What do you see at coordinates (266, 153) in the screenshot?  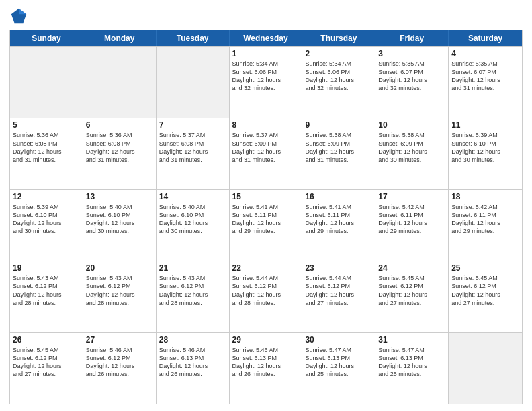 I see `calendar-cell: 8Sunrise: 5:37 AM Sunset: 6:09 PM Daylig…` at bounding box center [266, 153].